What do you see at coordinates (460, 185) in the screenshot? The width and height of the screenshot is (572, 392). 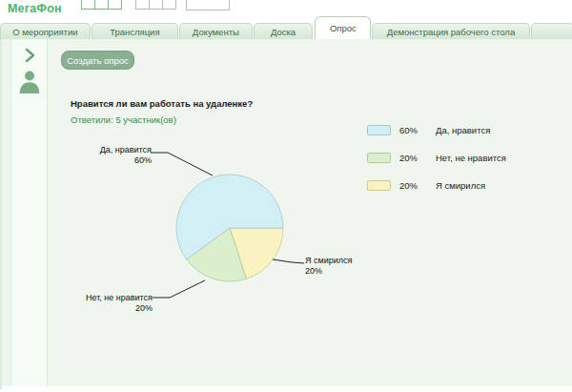 I see `legend-label: Я смирился` at bounding box center [460, 185].